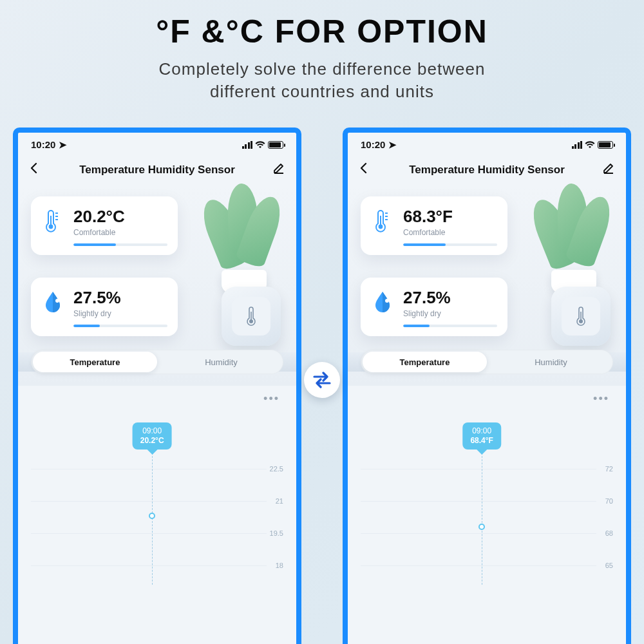 This screenshot has width=644, height=644. Describe the element at coordinates (322, 80) in the screenshot. I see `page-subheading: Completely solve the difference between …` at that location.